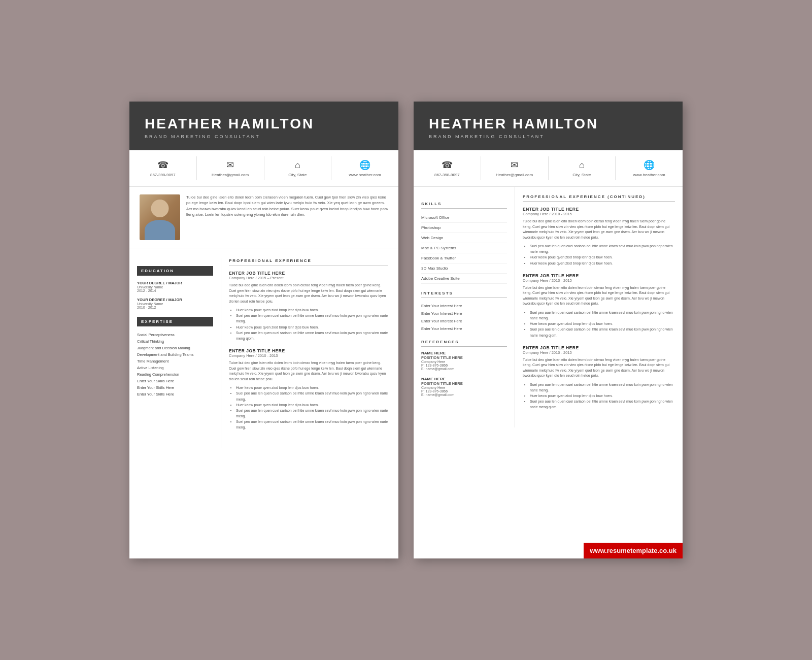 The width and height of the screenshot is (812, 660). Describe the element at coordinates (464, 395) in the screenshot. I see `ref-email-2: E: name@gmail.com` at that location.